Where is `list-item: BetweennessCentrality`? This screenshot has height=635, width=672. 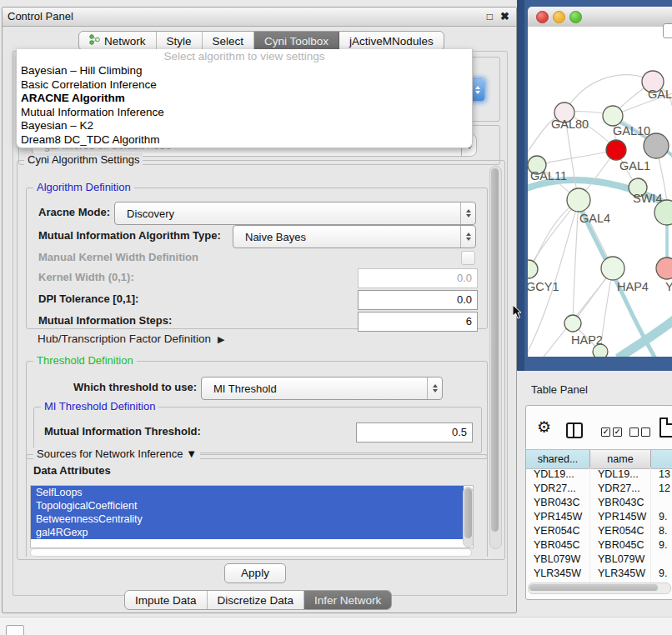
list-item: BetweennessCentrality is located at coordinates (247, 519).